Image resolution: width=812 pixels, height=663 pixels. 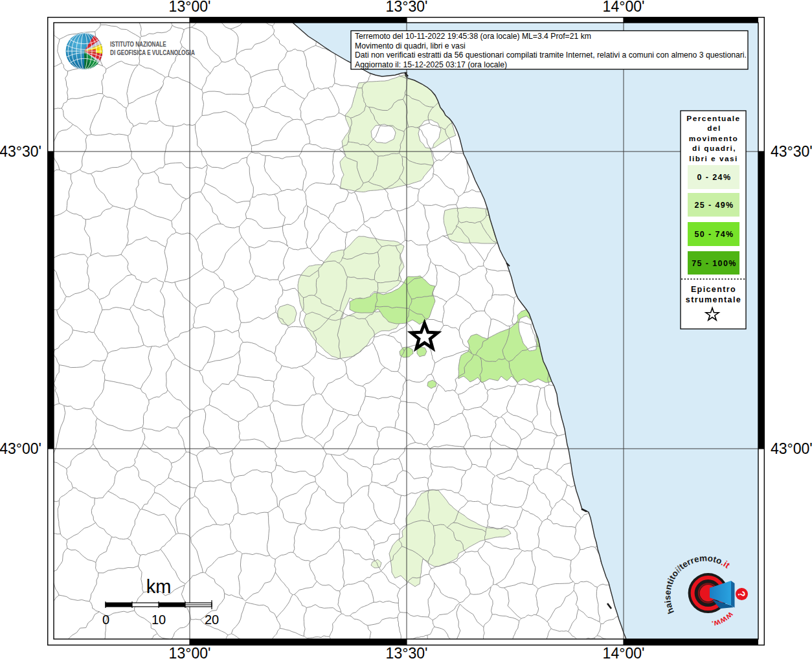 I want to click on svg-text: di quadri,, so click(x=714, y=148).